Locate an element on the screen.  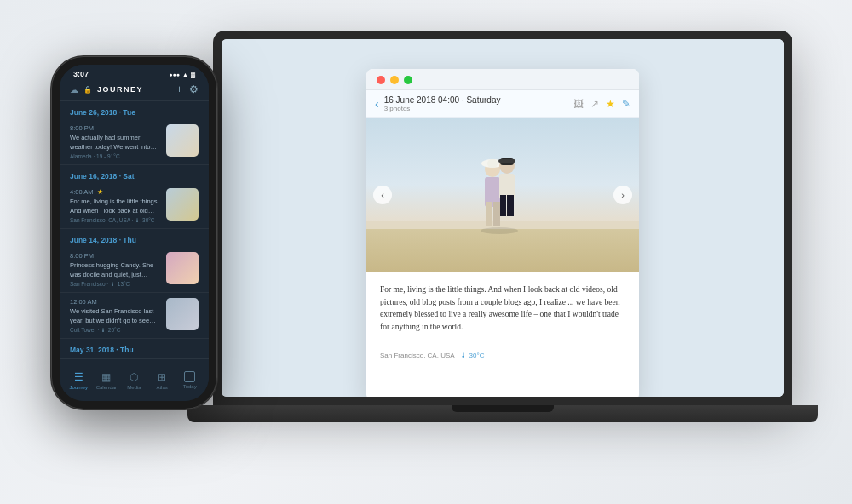
list-item: 8:00 PM We actually had summer weather t… is located at coordinates (135, 142).